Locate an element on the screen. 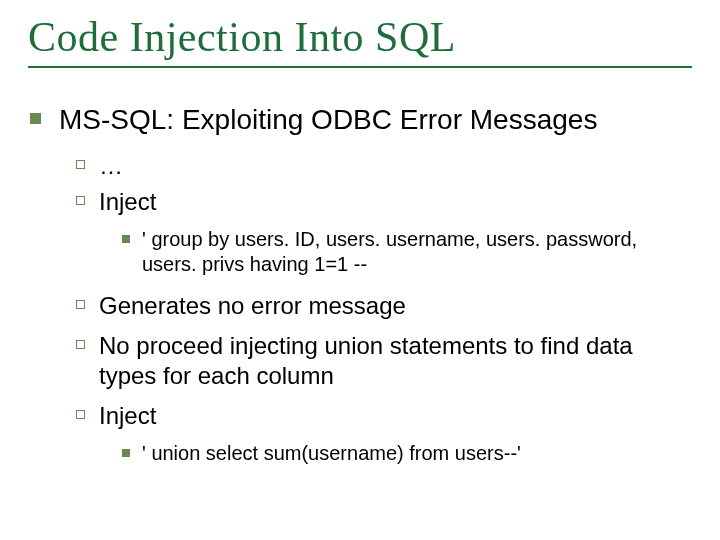 The width and height of the screenshot is (720, 540). list-item: ' union select sum(username) from users-… is located at coordinates (407, 454).